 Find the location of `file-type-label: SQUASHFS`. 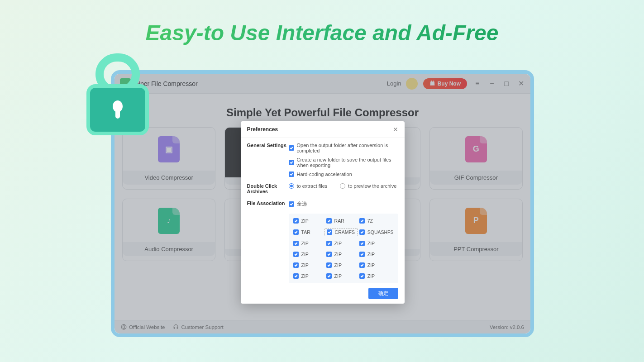

file-type-label: SQUASHFS is located at coordinates (381, 232).